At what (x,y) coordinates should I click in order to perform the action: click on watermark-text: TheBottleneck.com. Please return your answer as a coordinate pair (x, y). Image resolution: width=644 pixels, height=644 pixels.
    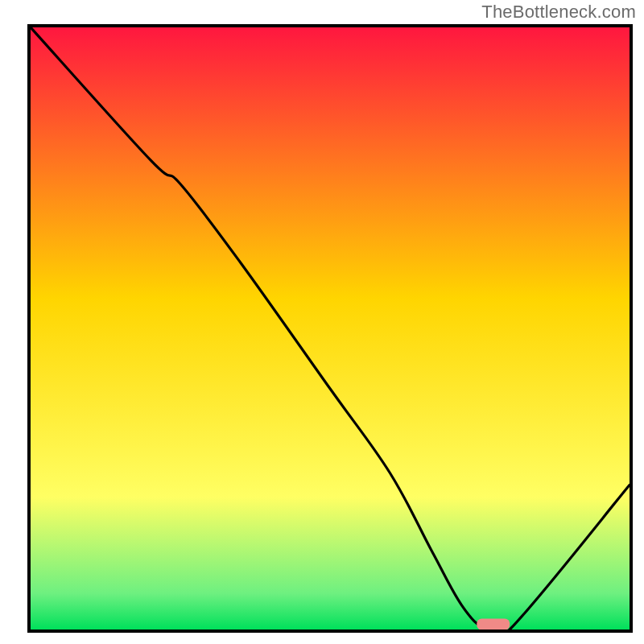
    Looking at the image, I should click on (559, 12).